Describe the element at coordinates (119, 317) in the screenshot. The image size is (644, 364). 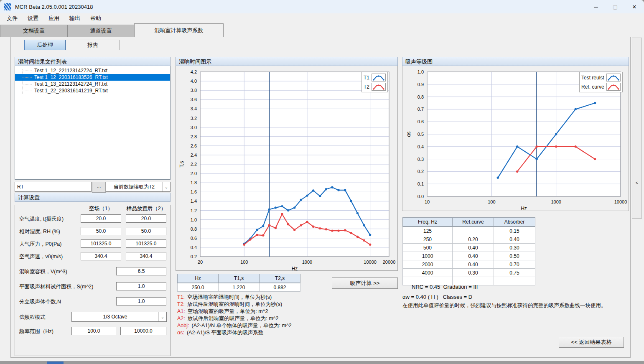
I see `octave-mode-combo: 1/3 Octave⌄` at that location.